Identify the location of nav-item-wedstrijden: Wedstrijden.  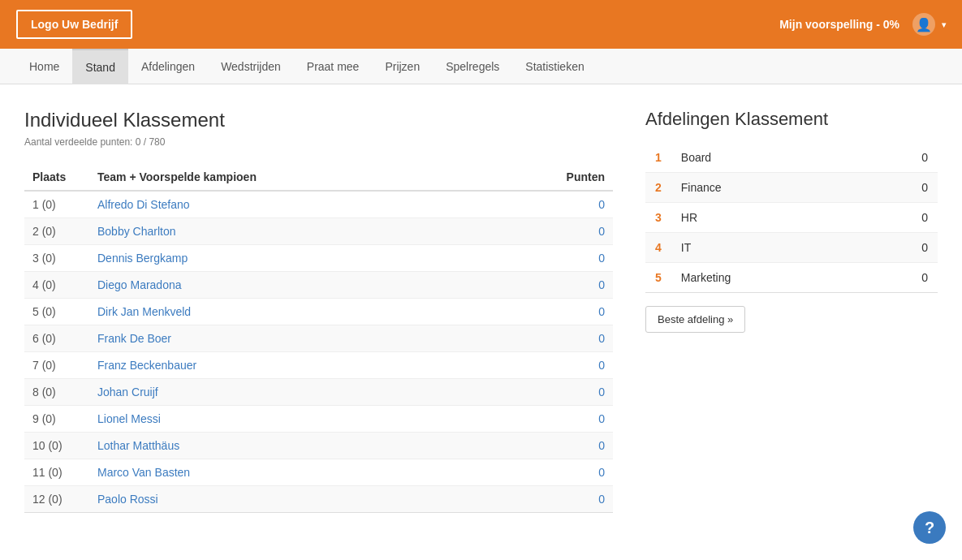
(251, 67).